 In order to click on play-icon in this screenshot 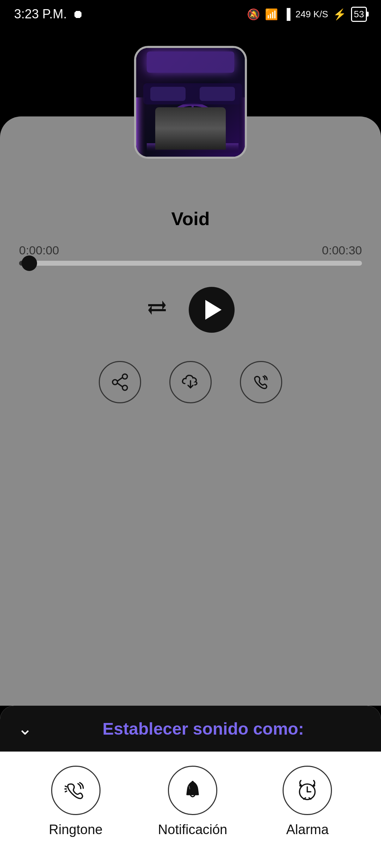, I will do `click(213, 310)`.